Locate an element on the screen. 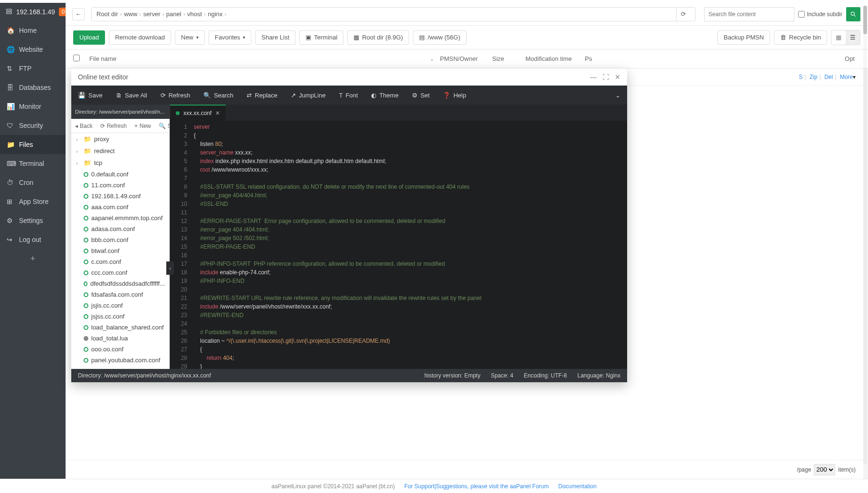  editor-jumpline-button: ↗JumpLine is located at coordinates (308, 95).